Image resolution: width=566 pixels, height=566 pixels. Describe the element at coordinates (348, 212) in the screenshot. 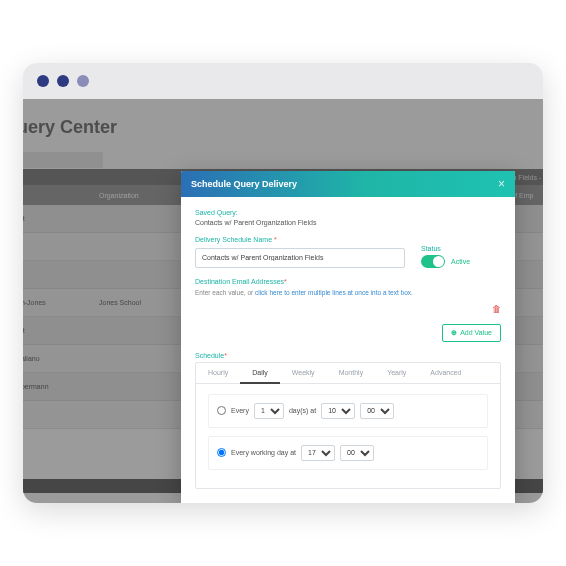

I see `saved-query-label: Saved Query:` at that location.